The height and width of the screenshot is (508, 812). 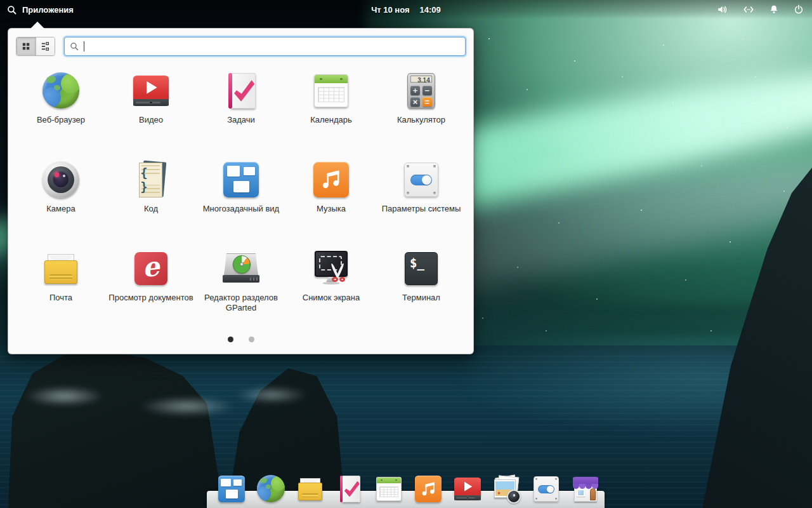 What do you see at coordinates (421, 91) in the screenshot?
I see `calculator-icon: 3.14 + − × =` at bounding box center [421, 91].